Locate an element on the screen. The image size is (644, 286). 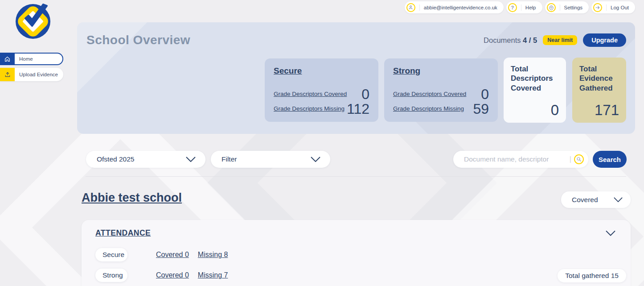
upload-icon is located at coordinates (7, 75).